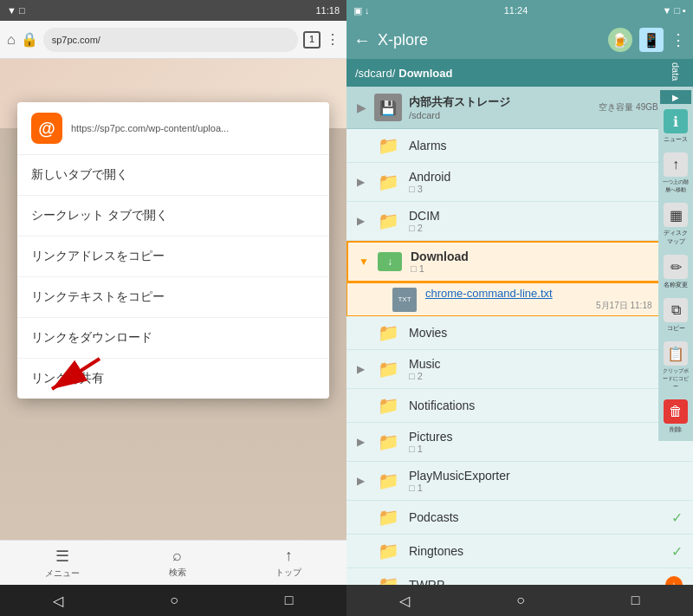  I want to click on context-open-secret: シークレット タブで開く, so click(173, 217).